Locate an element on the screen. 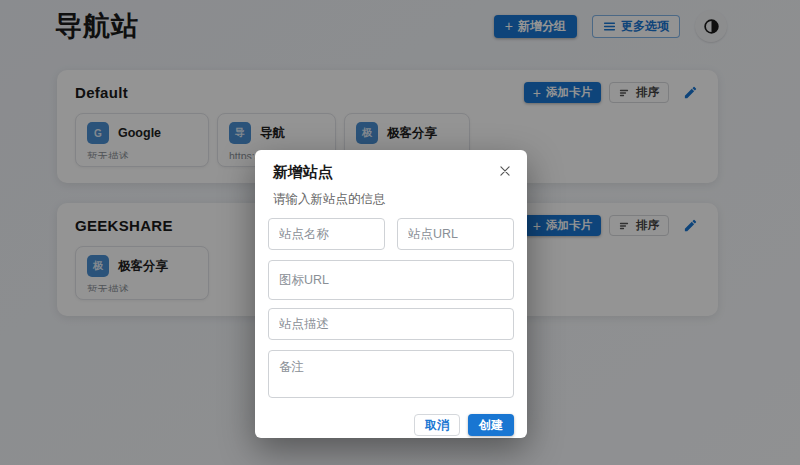  icon-url-input is located at coordinates (391, 280).